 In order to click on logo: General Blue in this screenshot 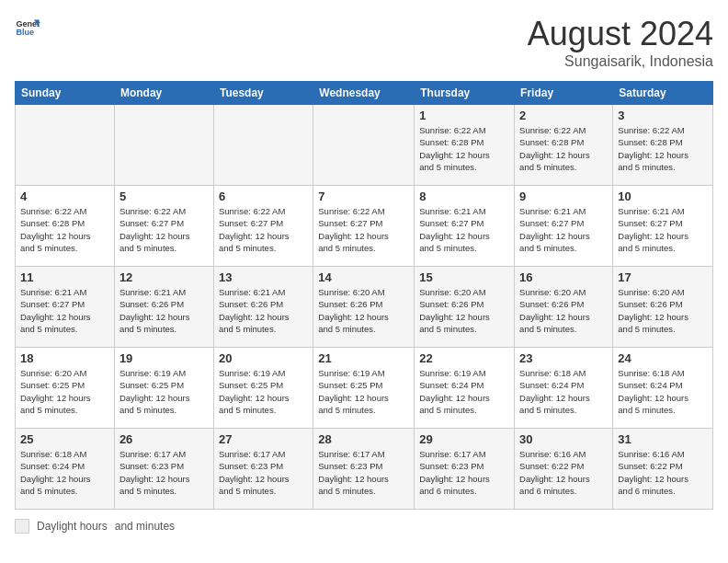, I will do `click(28, 28)`.